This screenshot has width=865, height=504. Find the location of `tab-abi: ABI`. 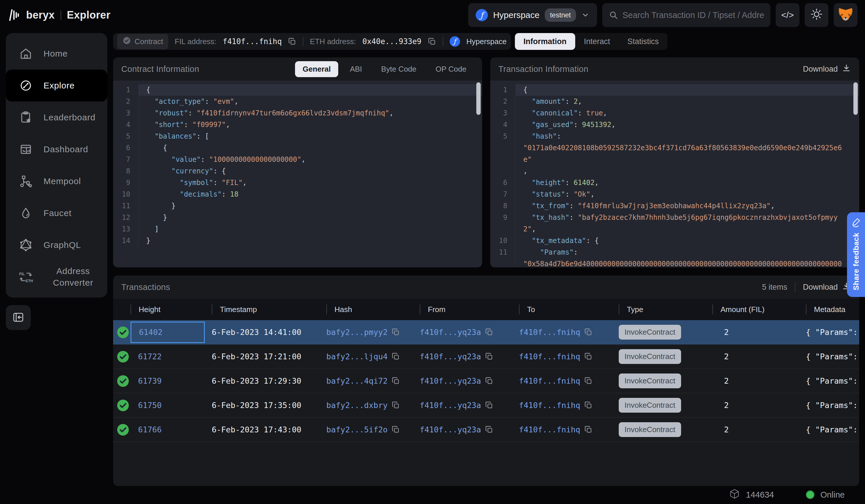

tab-abi: ABI is located at coordinates (356, 69).